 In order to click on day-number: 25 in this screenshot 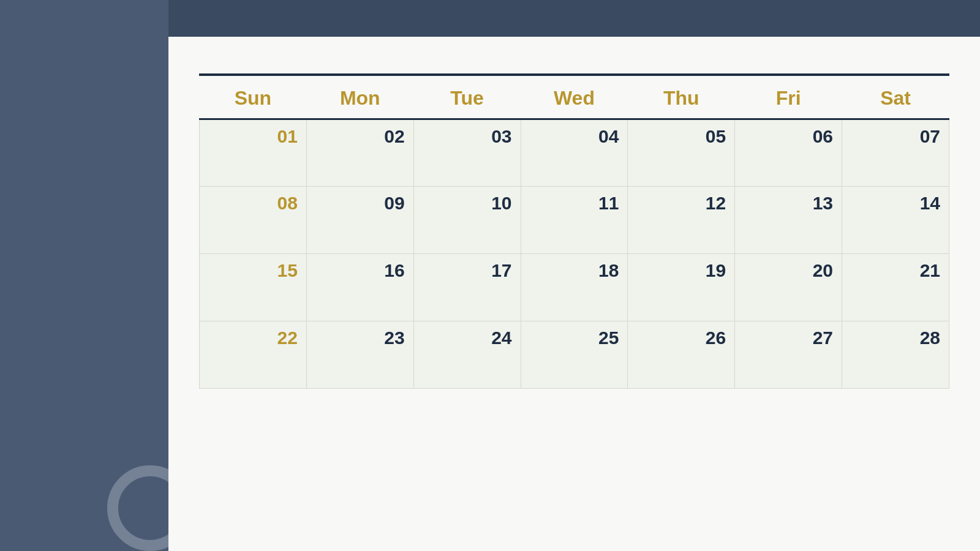, I will do `click(575, 338)`.